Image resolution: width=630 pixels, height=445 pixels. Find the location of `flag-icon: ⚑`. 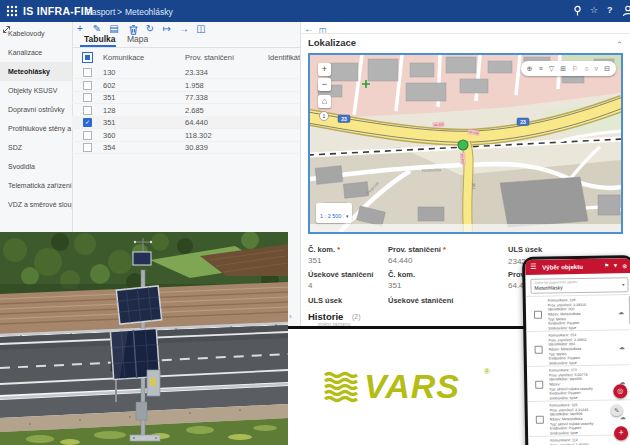

flag-icon: ⚑ is located at coordinates (606, 265).